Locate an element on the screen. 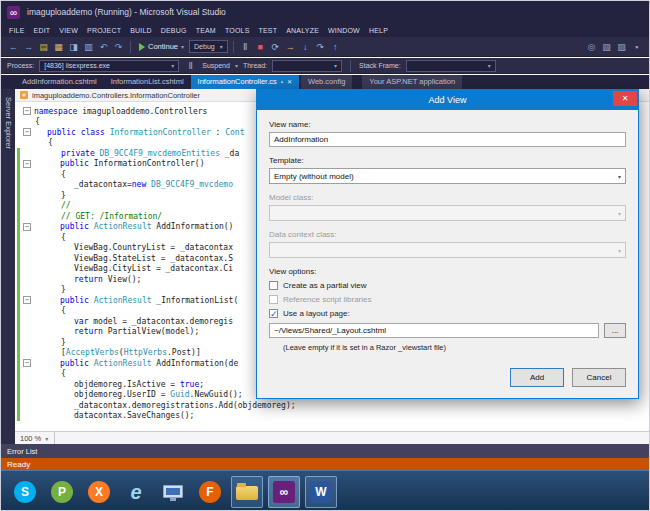 The image size is (650, 511). server-explorer-tab: Server Explorer is located at coordinates (8, 123).